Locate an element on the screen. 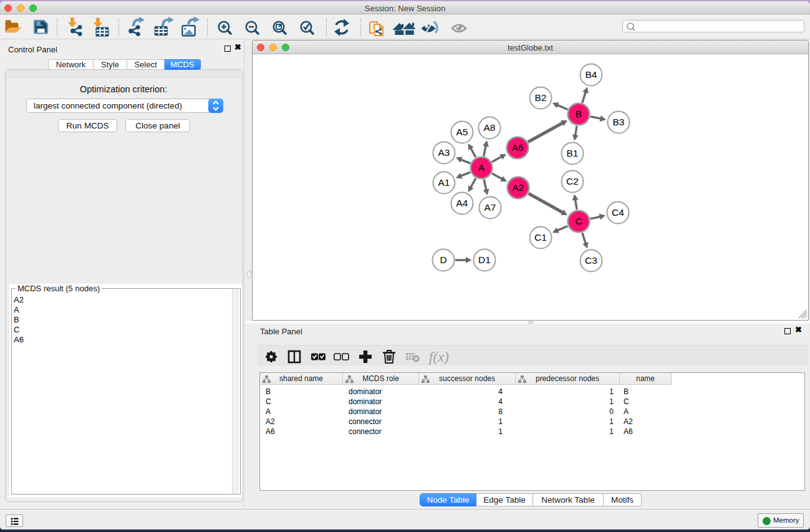  svg-text: A7 is located at coordinates (490, 207).